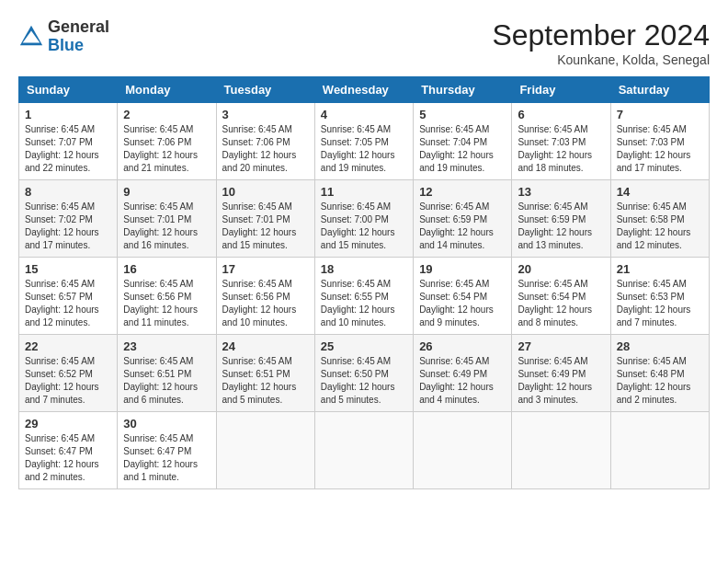 This screenshot has height=563, width=728. I want to click on calendar-cell: 21Sunrise: 6:45 AM Sunset: 6:53 PM Dayli…, so click(660, 296).